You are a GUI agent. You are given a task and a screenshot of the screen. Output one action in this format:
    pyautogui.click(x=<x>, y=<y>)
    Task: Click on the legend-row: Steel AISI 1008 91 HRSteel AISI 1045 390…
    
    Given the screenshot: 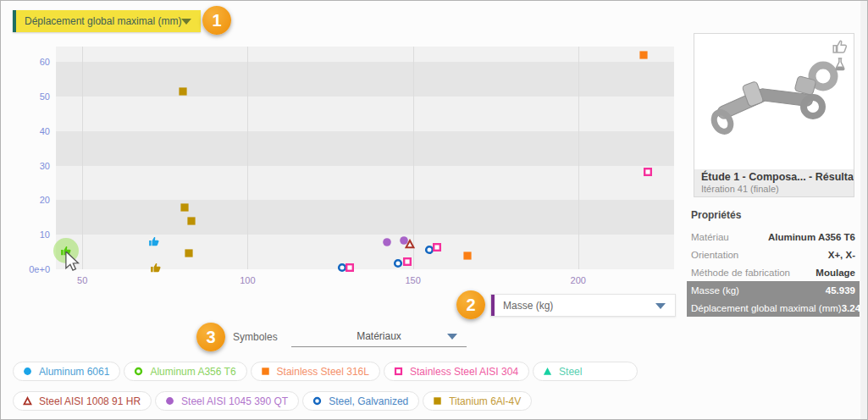 What is the action you would take?
    pyautogui.click(x=273, y=401)
    